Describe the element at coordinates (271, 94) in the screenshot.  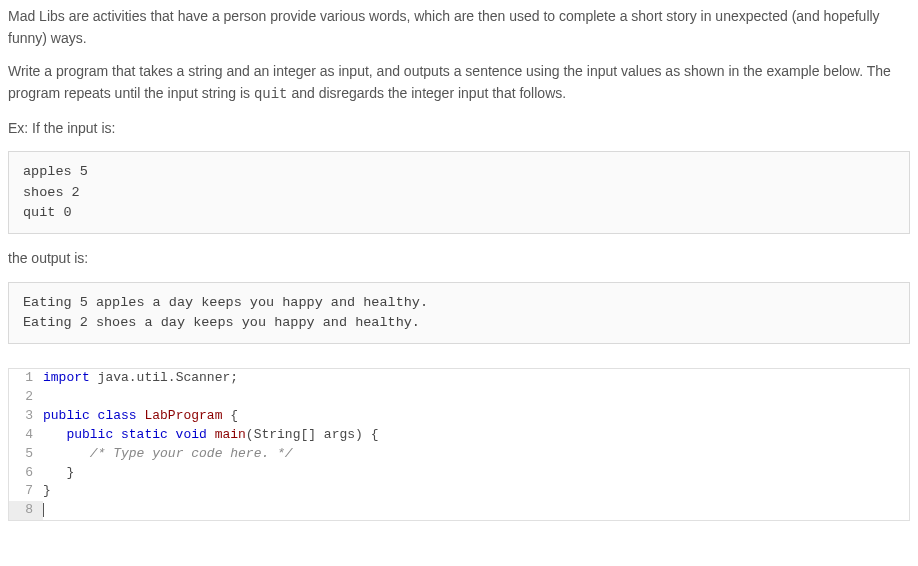
I see `inline-code-quit: quit` at that location.